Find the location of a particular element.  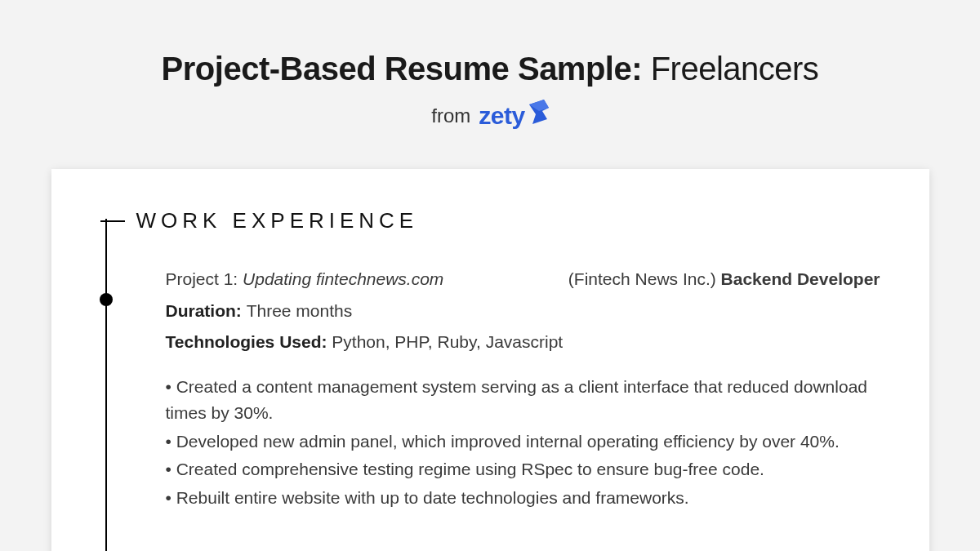

section-header-line is located at coordinates (113, 221).